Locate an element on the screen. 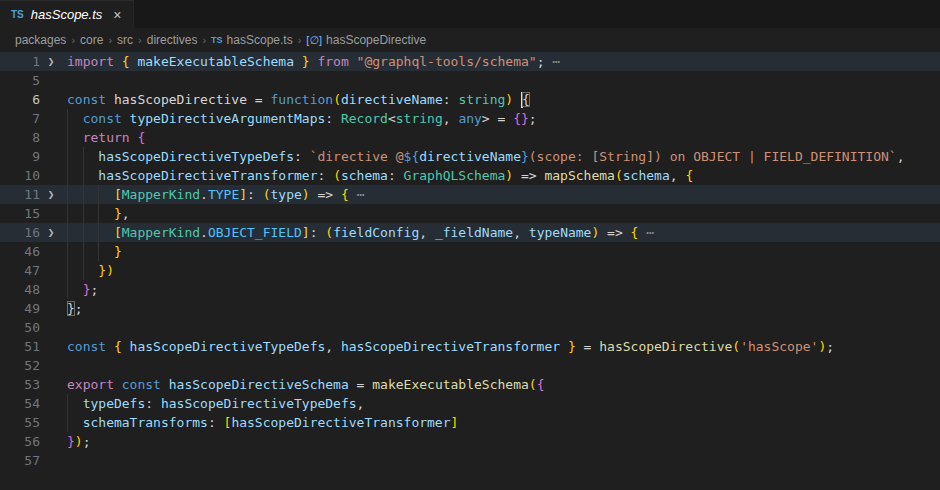 This screenshot has height=490, width=940. line-number: 5 is located at coordinates (20, 80).